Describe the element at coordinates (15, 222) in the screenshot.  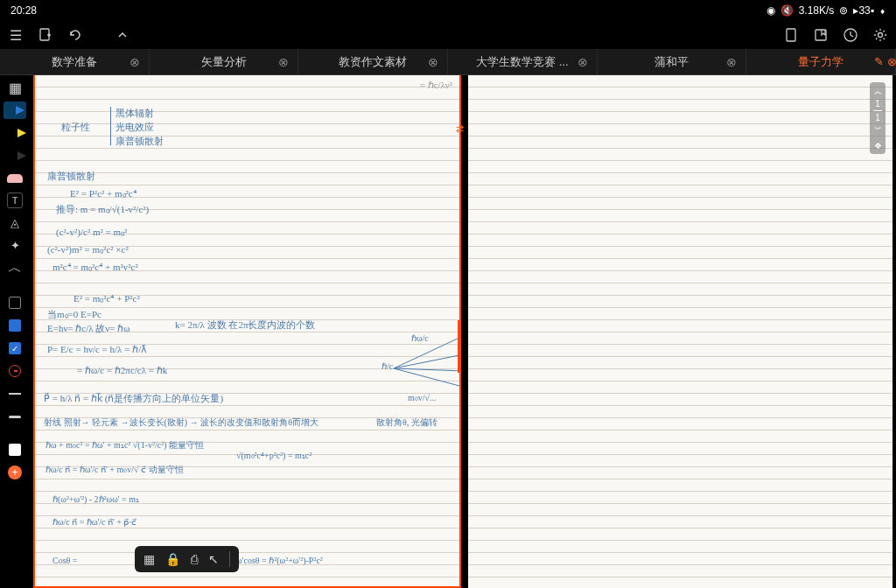
I see `shapes-tool-icon: ◬` at that location.